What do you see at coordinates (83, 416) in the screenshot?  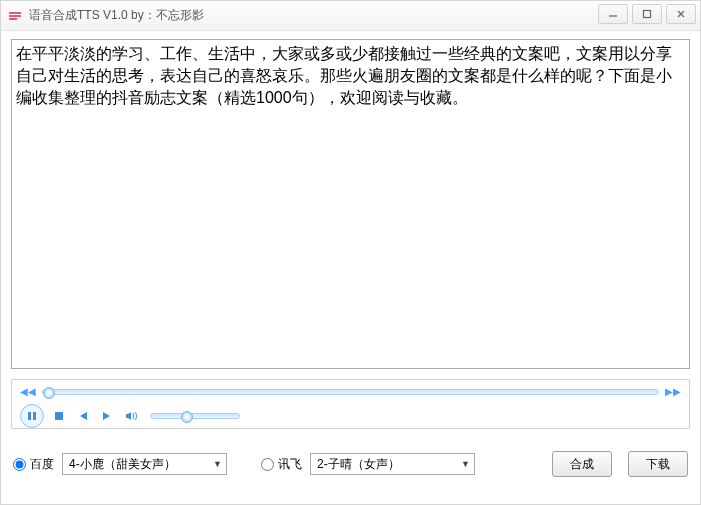 I see `previous-button` at bounding box center [83, 416].